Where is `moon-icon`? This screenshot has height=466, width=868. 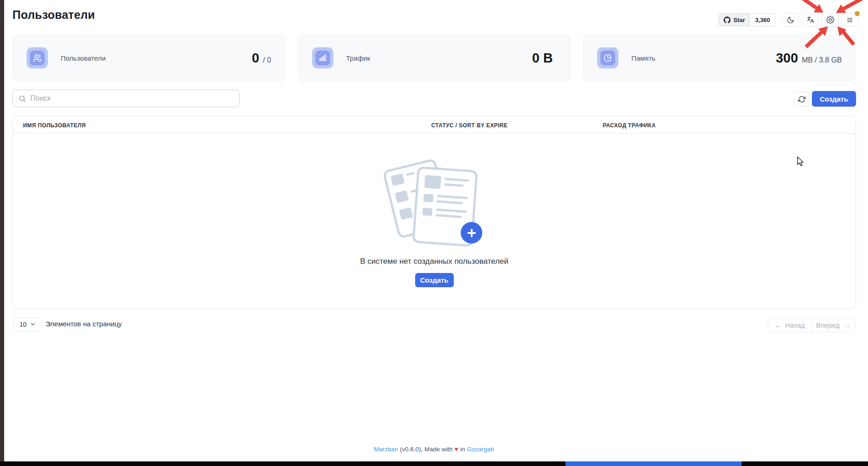 moon-icon is located at coordinates (791, 20).